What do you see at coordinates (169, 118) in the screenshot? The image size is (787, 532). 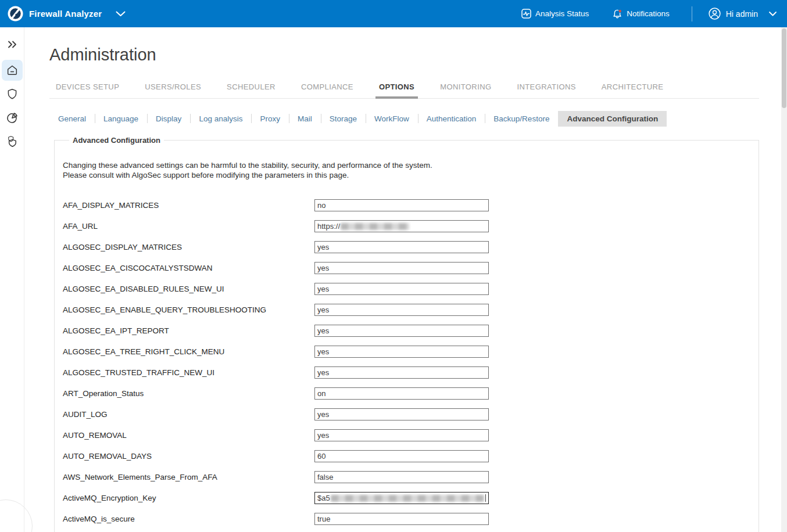 I see `subtab: Display` at bounding box center [169, 118].